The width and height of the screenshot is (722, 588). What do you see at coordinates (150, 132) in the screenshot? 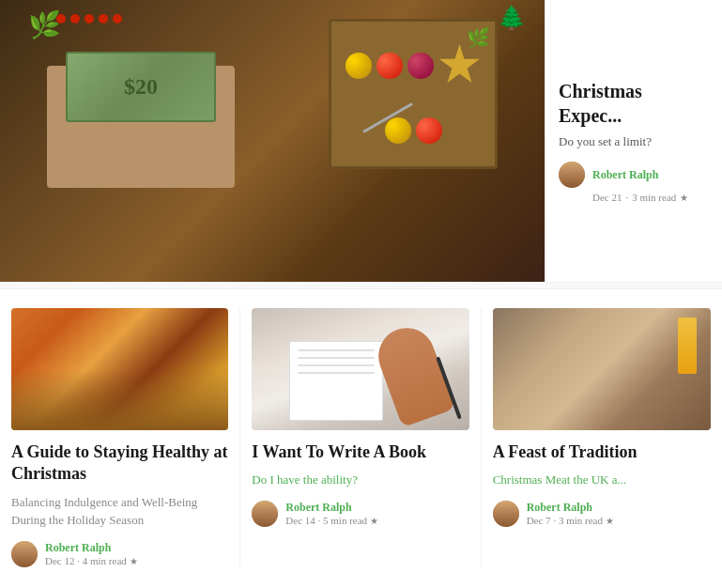
I see `money-envelope-area: $20` at bounding box center [150, 132].